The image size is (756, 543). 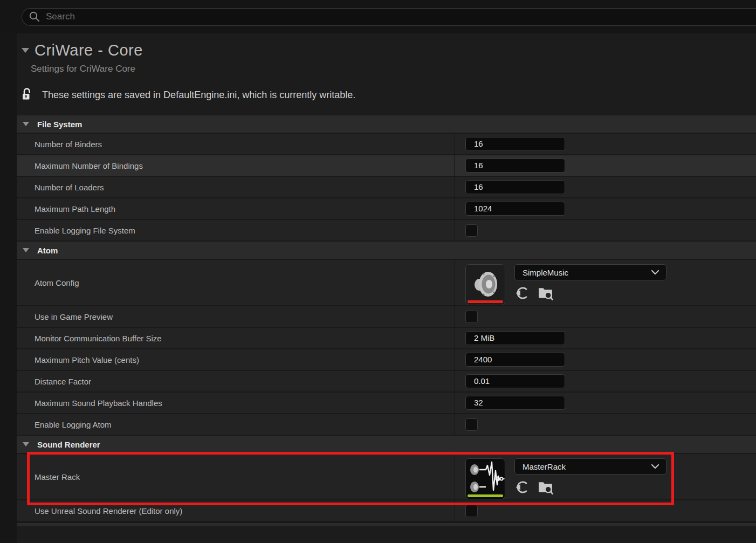 What do you see at coordinates (516, 187) in the screenshot?
I see `number-of-loaders-input: 16` at bounding box center [516, 187].